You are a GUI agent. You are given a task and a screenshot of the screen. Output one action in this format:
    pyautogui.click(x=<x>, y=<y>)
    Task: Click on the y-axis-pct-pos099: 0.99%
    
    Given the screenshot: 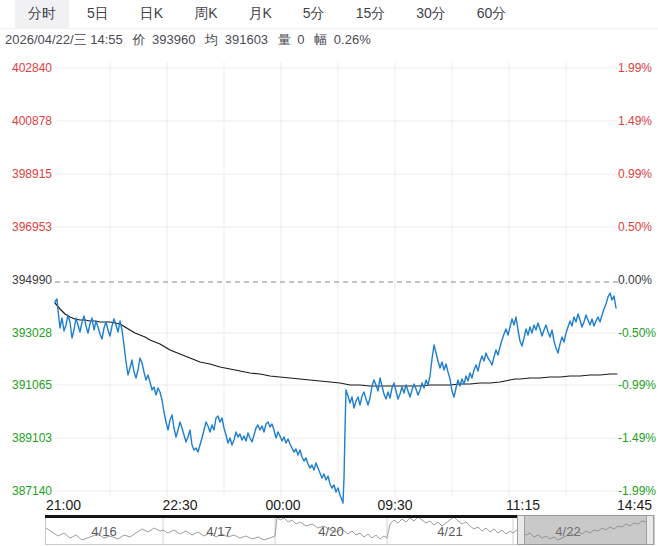 What is the action you would take?
    pyautogui.click(x=638, y=174)
    